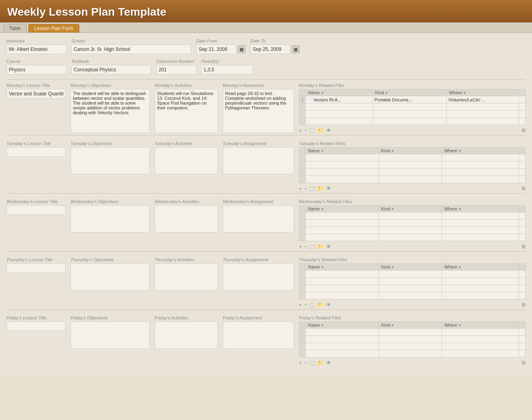 This screenshot has height=420, width=532. Describe the element at coordinates (110, 161) in the screenshot. I see `tuesday-objectives-textarea` at that location.